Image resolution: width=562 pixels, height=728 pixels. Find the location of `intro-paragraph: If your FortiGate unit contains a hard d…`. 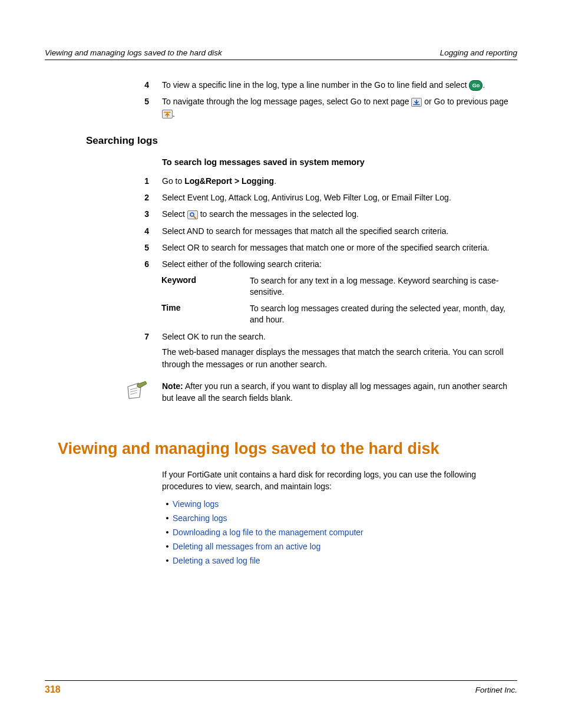

intro-paragraph: If your FortiGate unit contains a hard d… is located at coordinates (339, 481).